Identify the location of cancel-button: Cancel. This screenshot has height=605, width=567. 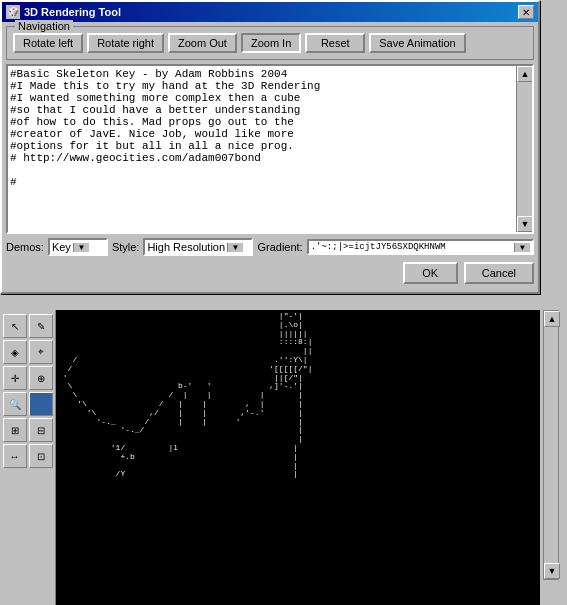
(499, 273).